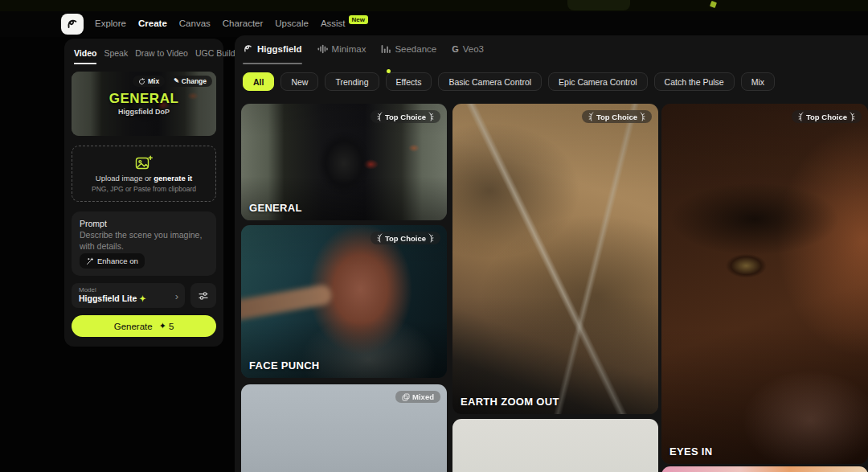 The width and height of the screenshot is (868, 472). Describe the element at coordinates (468, 49) in the screenshot. I see `tab-veo3: G Veo3` at that location.